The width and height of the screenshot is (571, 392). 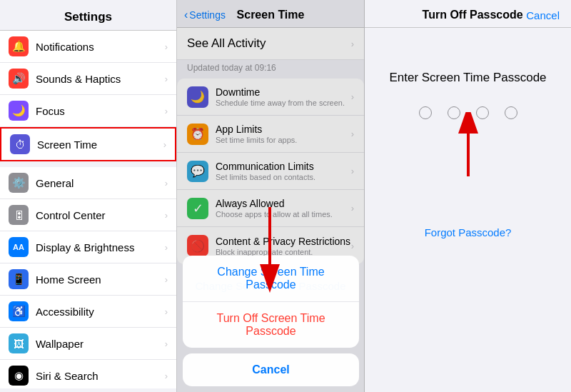 What do you see at coordinates (19, 215) in the screenshot?
I see `controlcenter-icon: 🎛` at bounding box center [19, 215].